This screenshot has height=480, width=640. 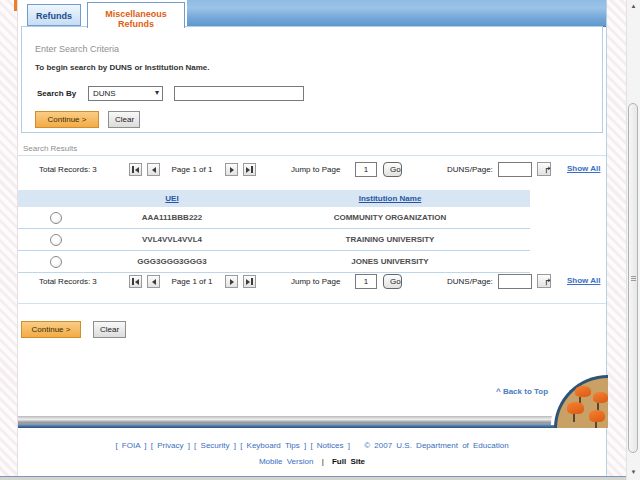 I want to click on table-header-row: UEI Institution Name, so click(x=274, y=198).